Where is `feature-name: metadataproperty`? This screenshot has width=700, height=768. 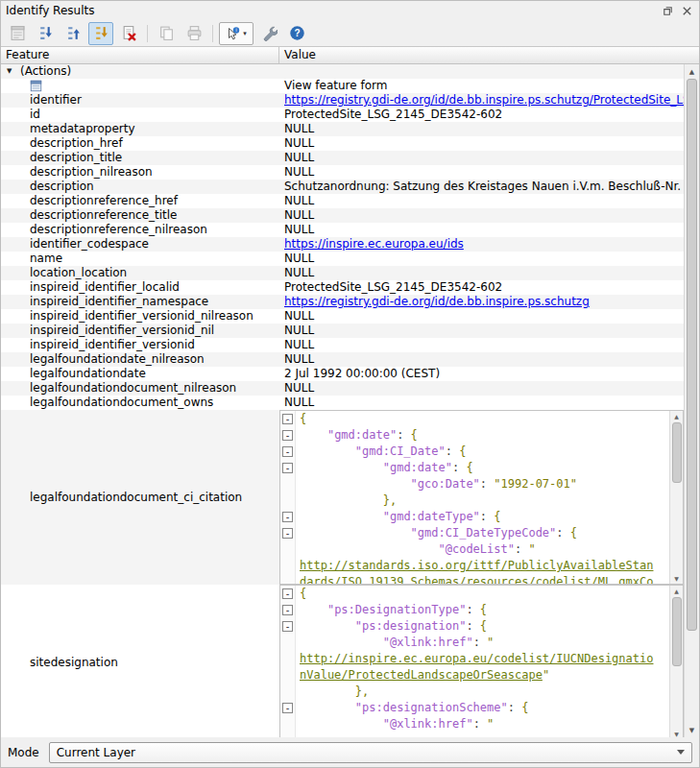
feature-name: metadataproperty is located at coordinates (83, 129).